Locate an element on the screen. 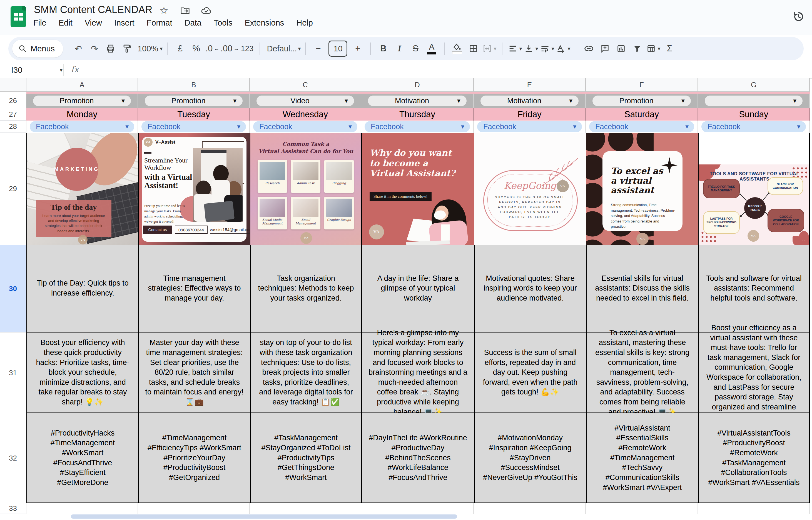  menu-extensions: Extensions is located at coordinates (264, 23).